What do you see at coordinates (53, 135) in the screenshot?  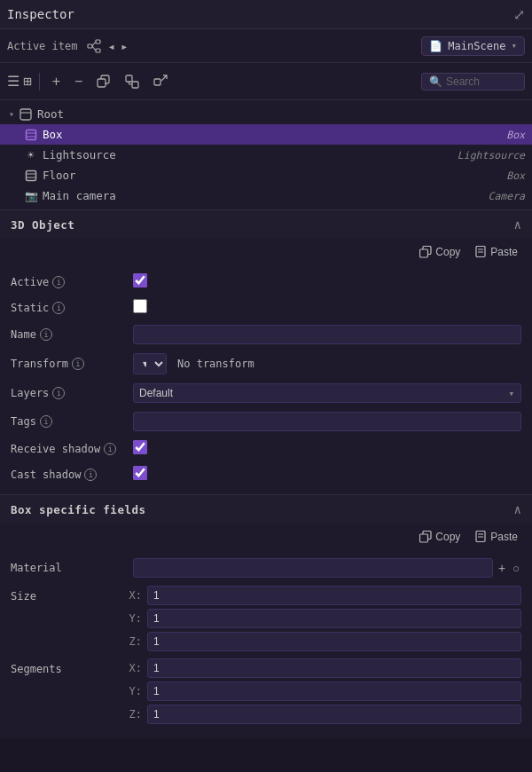 I see `tree-item-label: Box` at bounding box center [53, 135].